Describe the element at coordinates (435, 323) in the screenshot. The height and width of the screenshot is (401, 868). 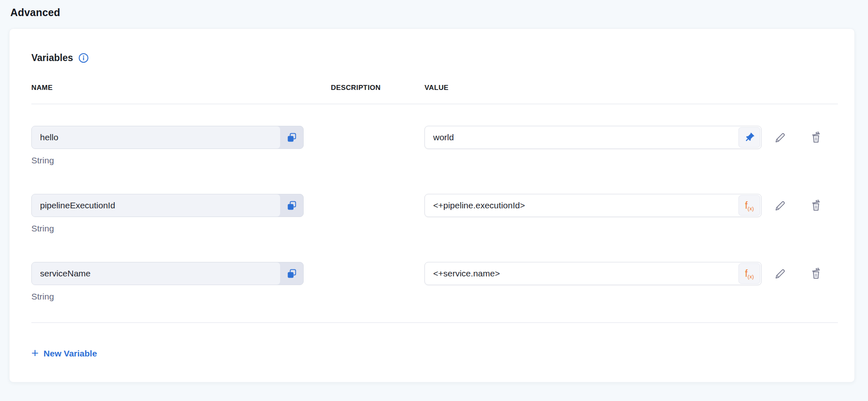
I see `footer-divider` at that location.